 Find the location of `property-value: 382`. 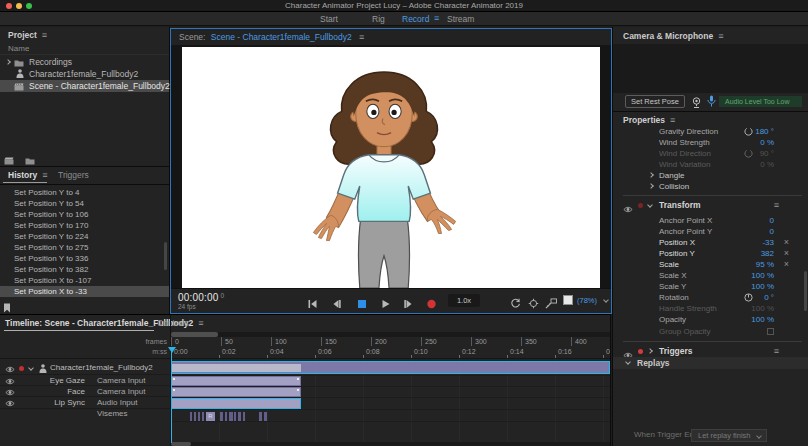

property-value: 382 is located at coordinates (744, 254).